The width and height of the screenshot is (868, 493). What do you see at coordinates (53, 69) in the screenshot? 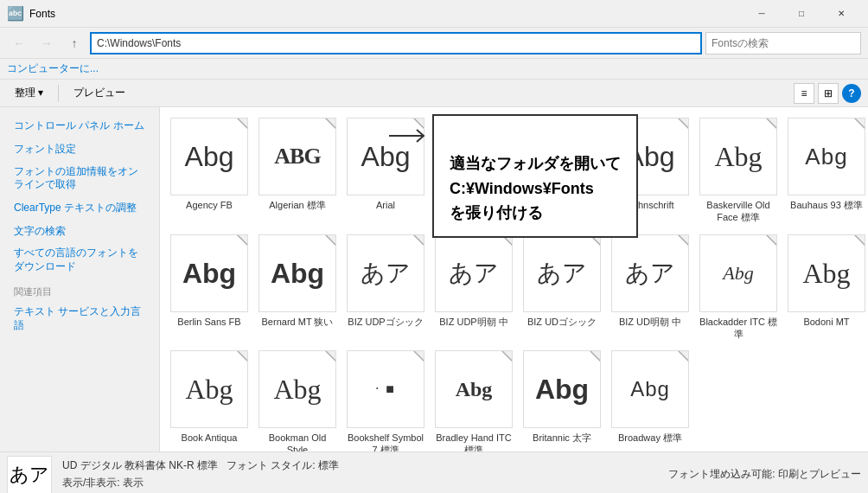
I see `breadcrumb-computer: コンピューターに...` at bounding box center [53, 69].